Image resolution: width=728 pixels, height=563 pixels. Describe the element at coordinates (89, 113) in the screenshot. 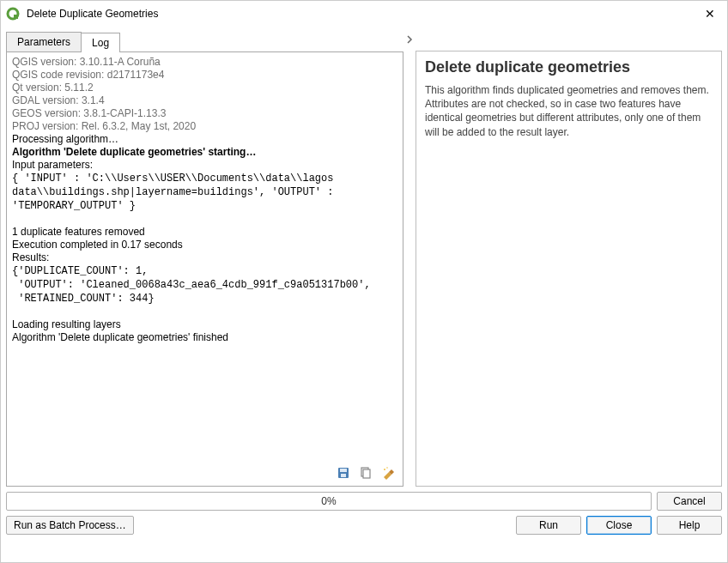

I see `log-line: GEOS version: 3.8.1-CAPI-1.13.3` at that location.